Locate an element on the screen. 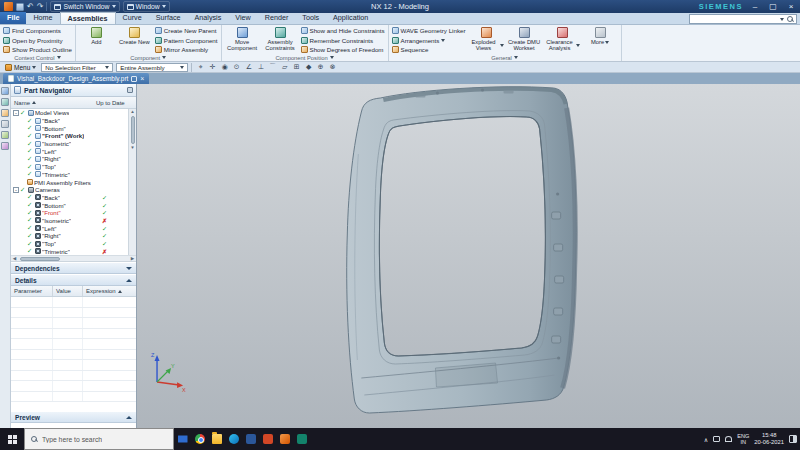 This screenshot has height=450, width=800. ribbon-tab-file: File is located at coordinates (13, 18).